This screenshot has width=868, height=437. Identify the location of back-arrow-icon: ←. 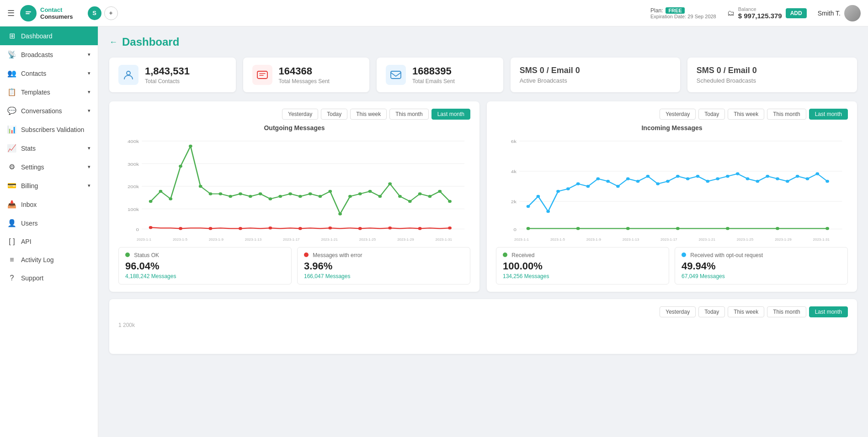
(113, 42).